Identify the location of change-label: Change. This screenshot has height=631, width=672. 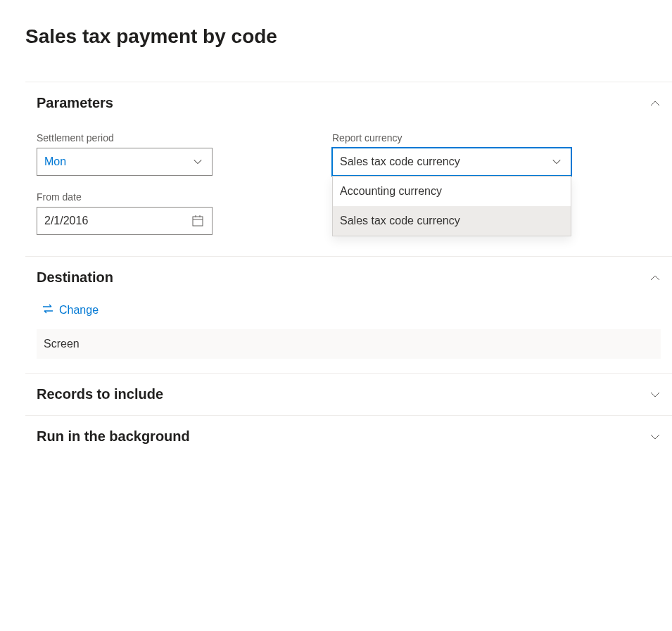
(79, 310).